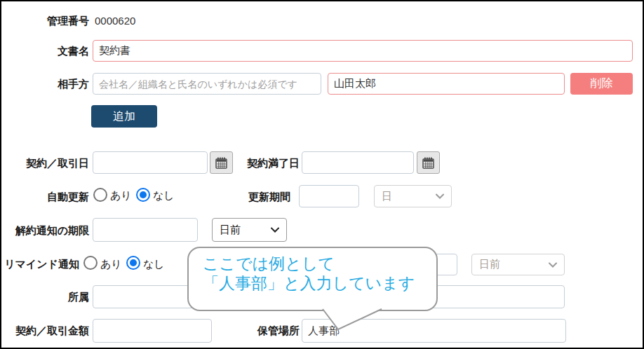 The height and width of the screenshot is (349, 644). I want to click on reminder-radio-nashi-label: なし, so click(154, 265).